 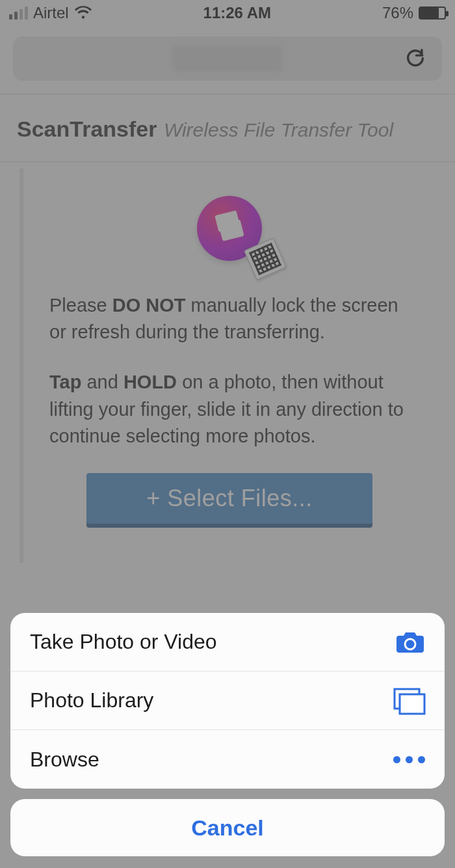 What do you see at coordinates (409, 701) in the screenshot?
I see `photo-library-icon` at bounding box center [409, 701].